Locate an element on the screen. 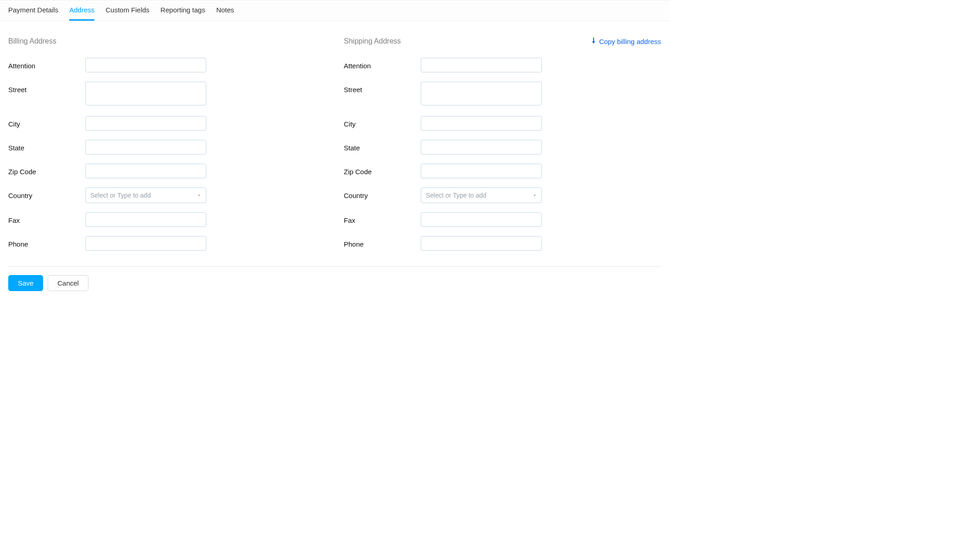  copy-billing-text: Copy billing address is located at coordinates (630, 41).